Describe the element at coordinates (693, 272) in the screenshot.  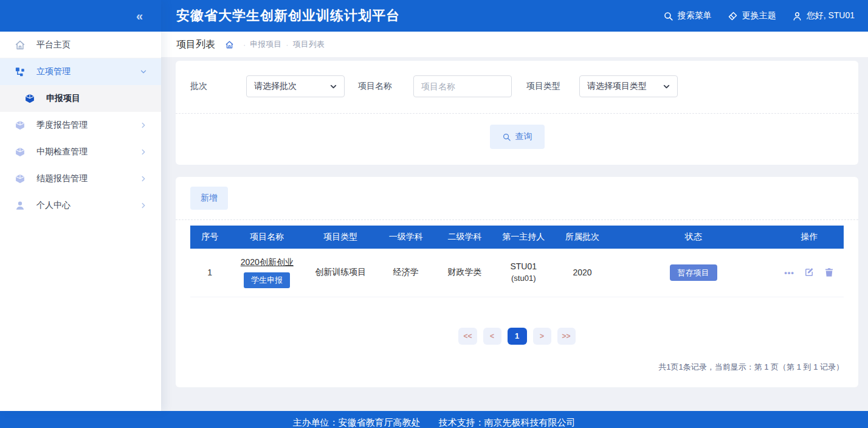
I see `cell-status: 暂存项目` at that location.